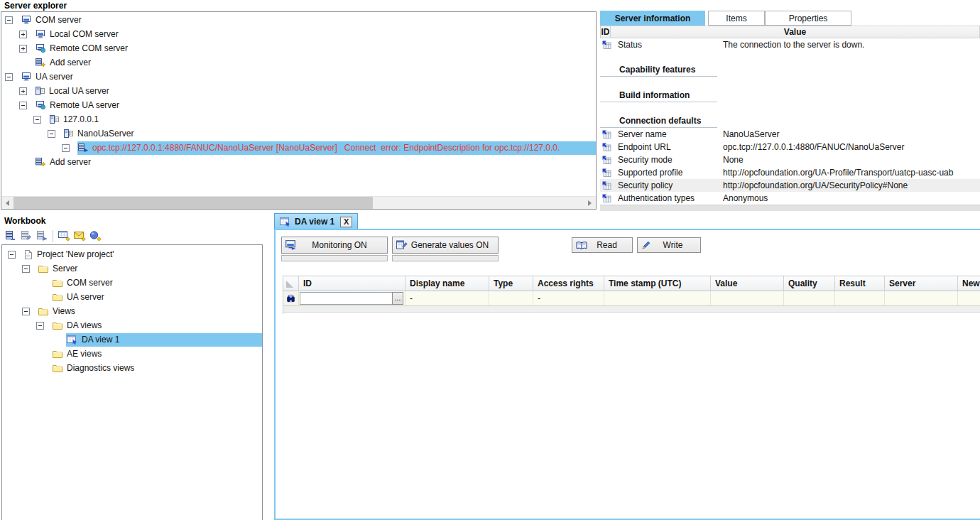 The width and height of the screenshot is (980, 520). Describe the element at coordinates (747, 298) in the screenshot. I see `value-cell` at that location.